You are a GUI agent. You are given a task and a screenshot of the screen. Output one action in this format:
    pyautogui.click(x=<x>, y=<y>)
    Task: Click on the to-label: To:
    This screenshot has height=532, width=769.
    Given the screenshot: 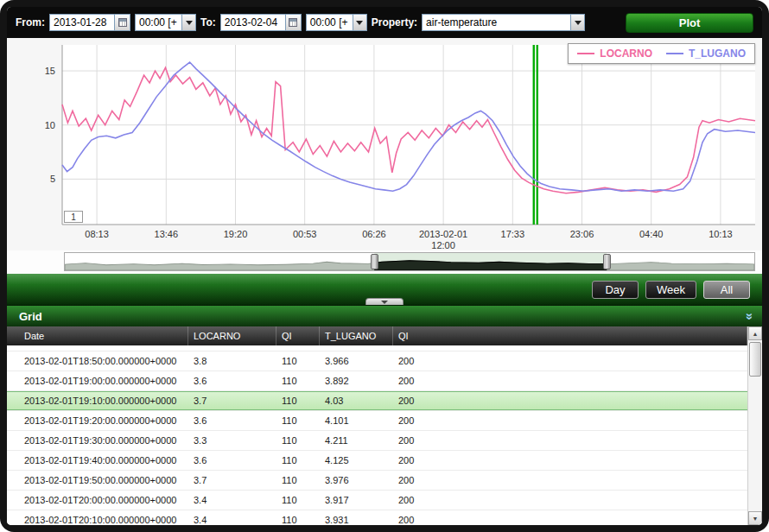 What is the action you would take?
    pyautogui.click(x=208, y=22)
    